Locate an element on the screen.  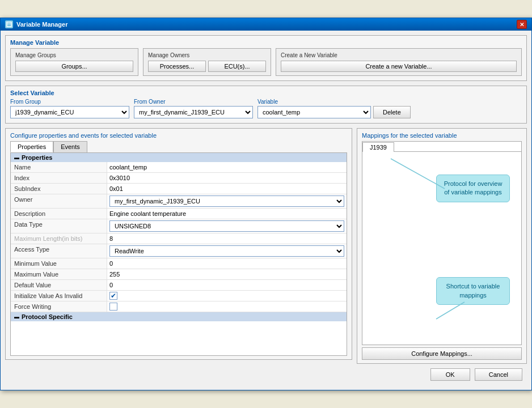
ok-button: OK is located at coordinates (450, 375).